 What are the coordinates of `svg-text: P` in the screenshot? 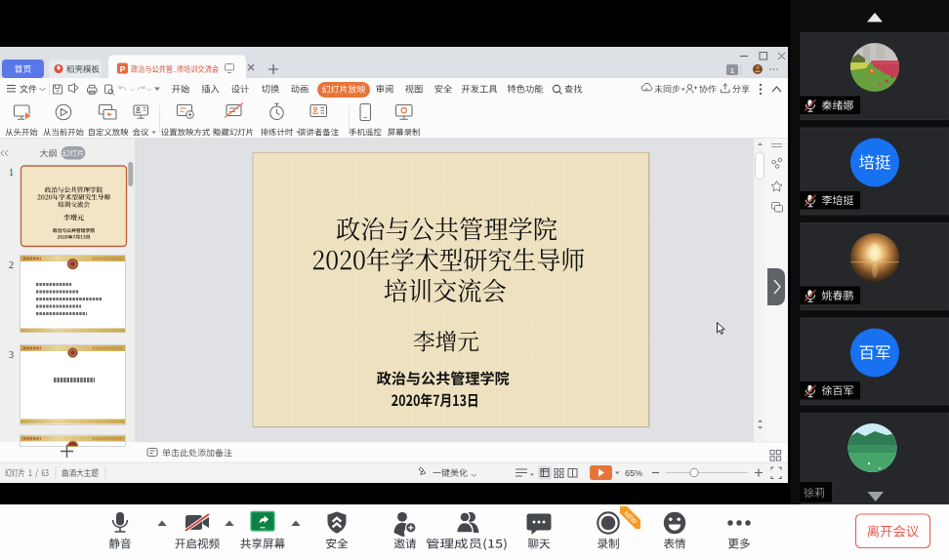 It's located at (123, 69).